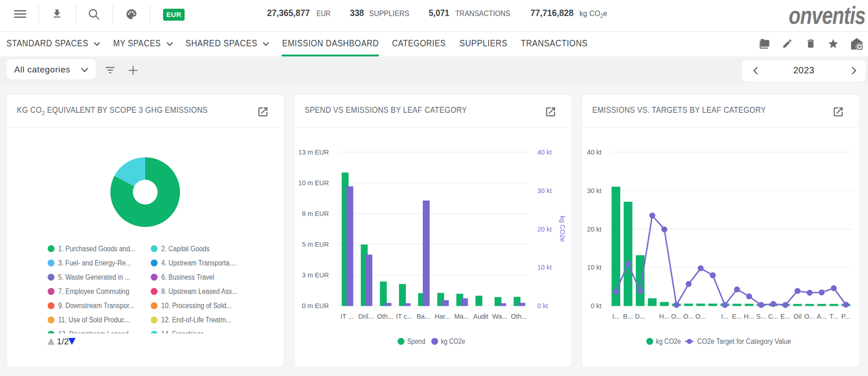 The width and height of the screenshot is (868, 376). Describe the element at coordinates (182, 334) in the screenshot. I see `svg-text: 14. Franchises` at that location.